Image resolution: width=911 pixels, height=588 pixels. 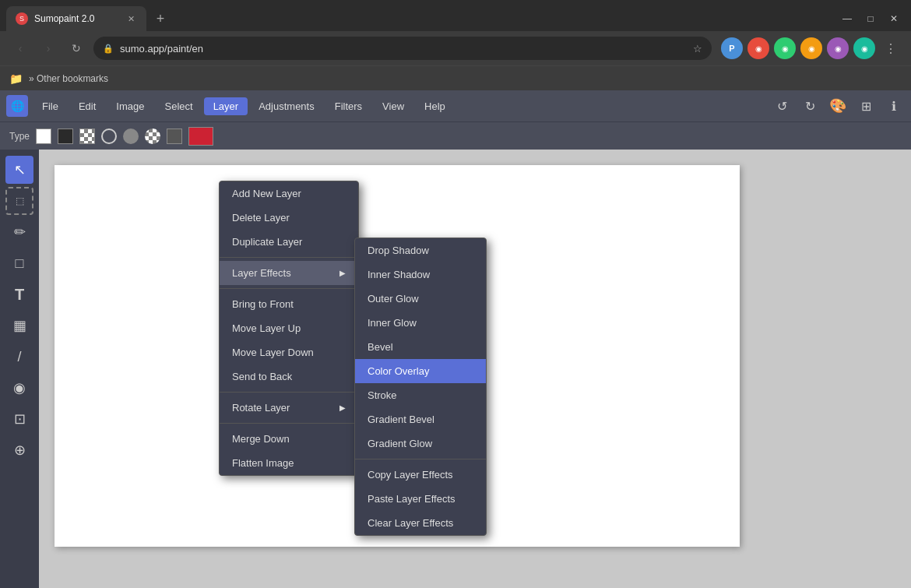 What do you see at coordinates (174, 136) in the screenshot?
I see `swatch-dark-sq` at bounding box center [174, 136].